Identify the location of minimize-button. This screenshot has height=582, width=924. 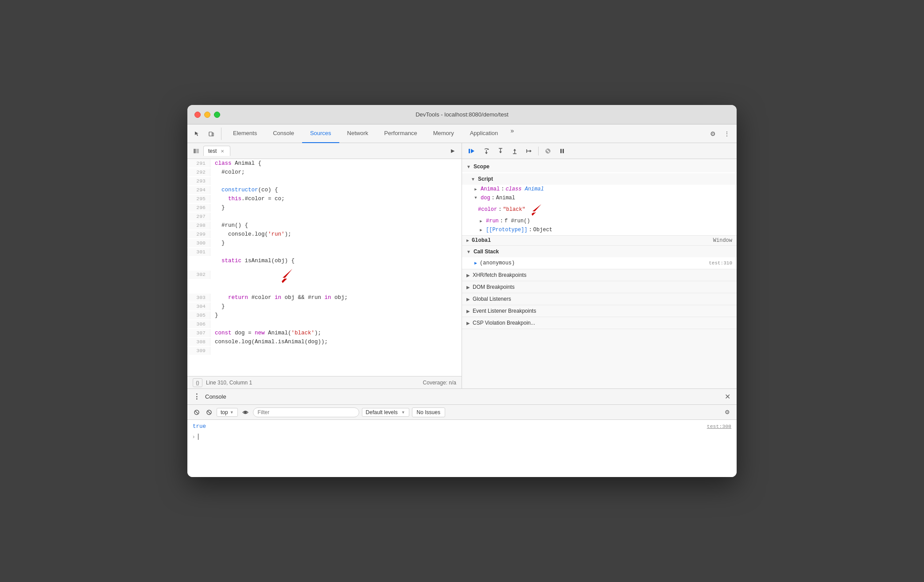
(207, 115).